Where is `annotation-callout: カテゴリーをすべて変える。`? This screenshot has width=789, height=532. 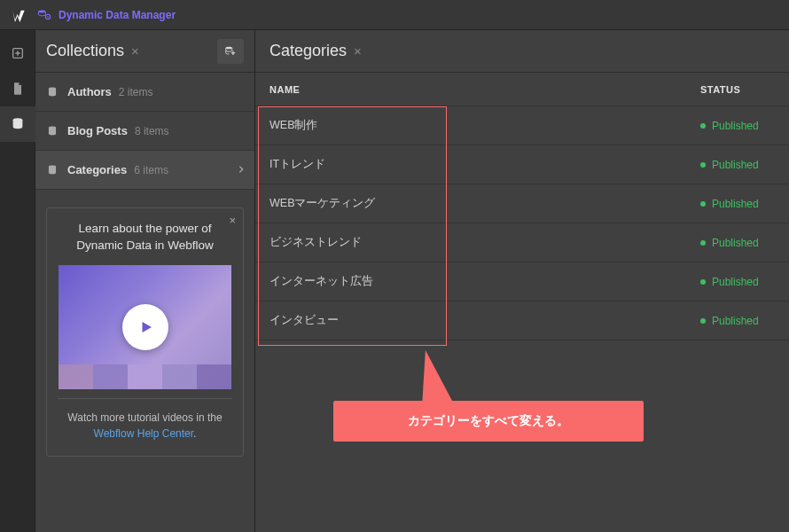
annotation-callout: カテゴリーをすべて変える。 is located at coordinates (488, 421).